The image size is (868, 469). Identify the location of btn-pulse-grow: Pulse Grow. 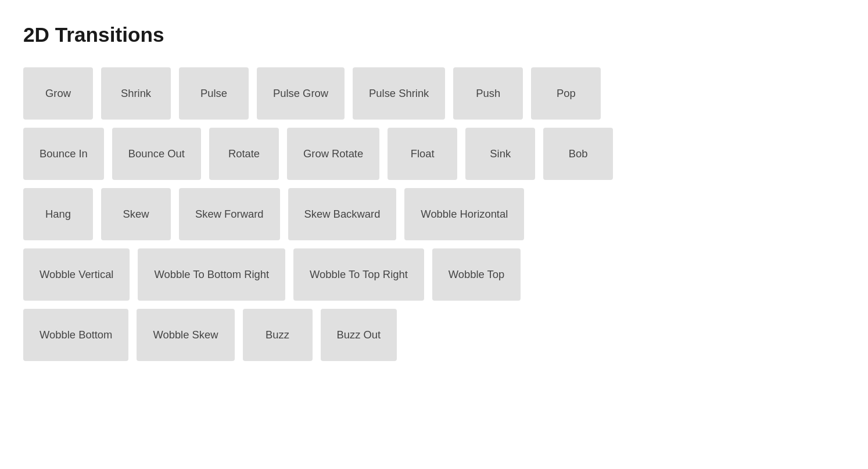
(301, 93).